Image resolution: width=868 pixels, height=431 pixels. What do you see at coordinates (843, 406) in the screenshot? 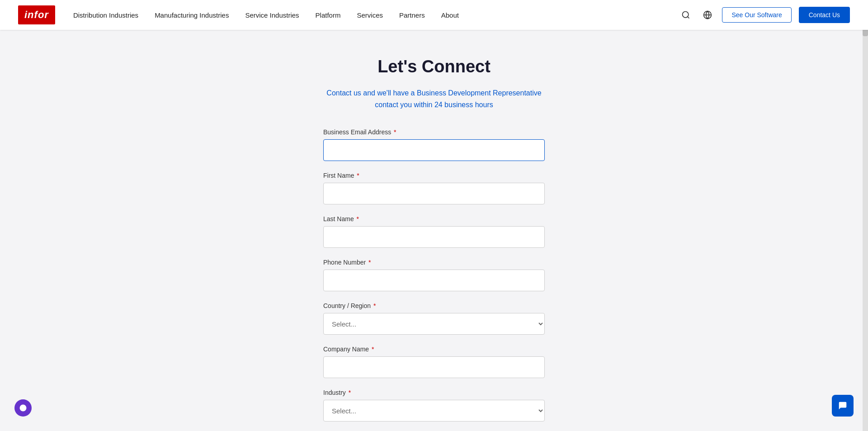
I see `chat-icon` at bounding box center [843, 406].